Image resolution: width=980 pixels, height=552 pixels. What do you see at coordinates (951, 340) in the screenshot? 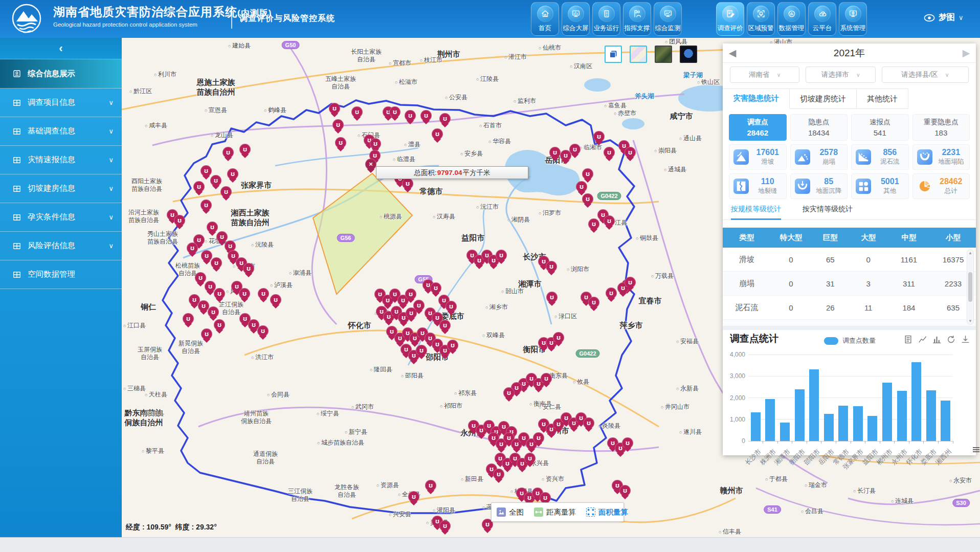
I see `chart-refresh-icon` at bounding box center [951, 340].